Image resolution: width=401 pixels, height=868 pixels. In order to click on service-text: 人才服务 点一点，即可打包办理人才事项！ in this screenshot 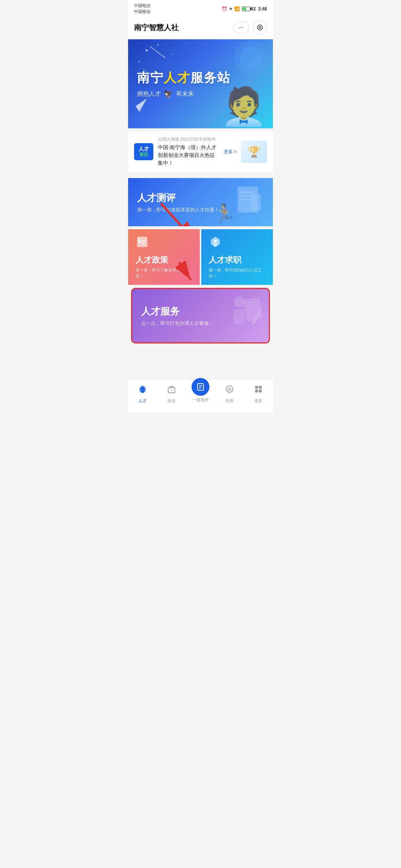, I will do `click(177, 316)`.